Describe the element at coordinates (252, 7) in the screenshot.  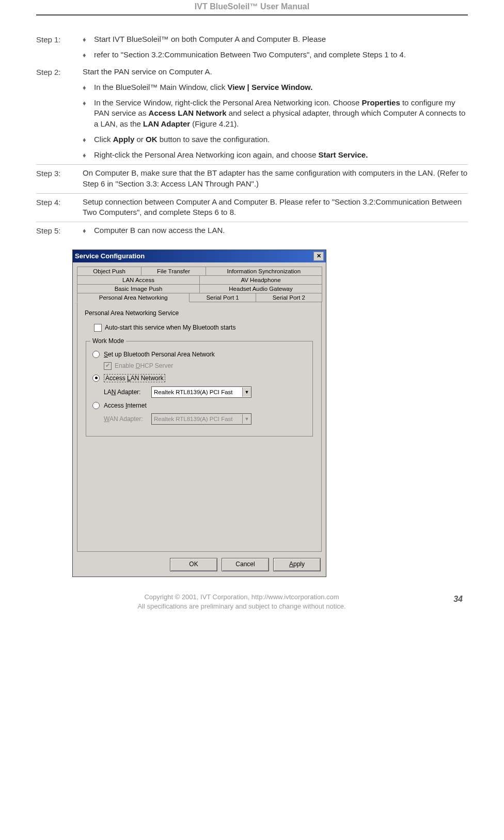
I see `page-header: IVT BlueSoleil™ User Manual` at that location.